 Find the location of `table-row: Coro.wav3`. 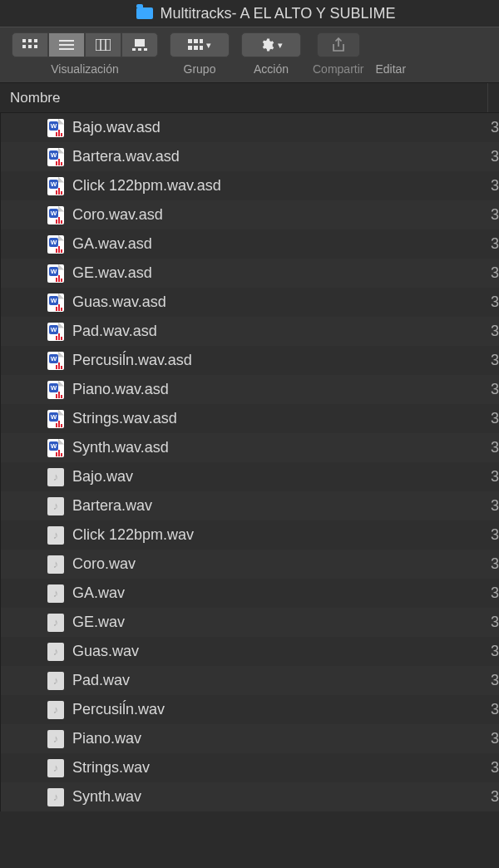

table-row: Coro.wav3 is located at coordinates (250, 564).